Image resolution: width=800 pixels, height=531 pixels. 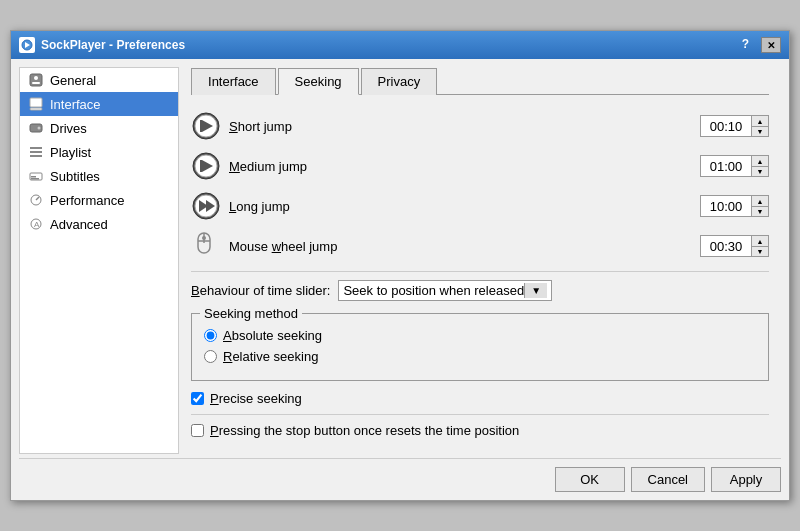 What do you see at coordinates (760, 131) in the screenshot?
I see `short-jump-down: ▼` at bounding box center [760, 131].